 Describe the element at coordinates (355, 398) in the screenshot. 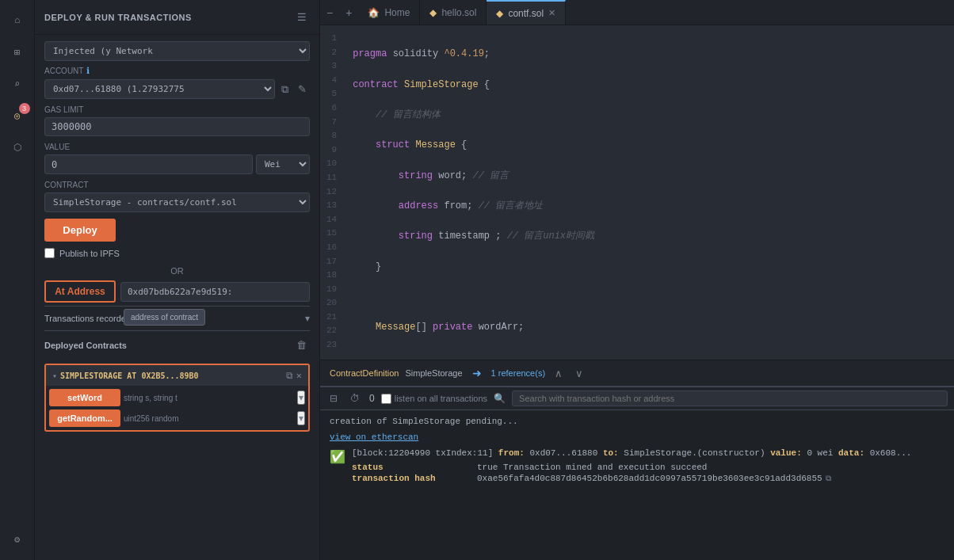

I see `clock-icon-button: ⏱` at that location.